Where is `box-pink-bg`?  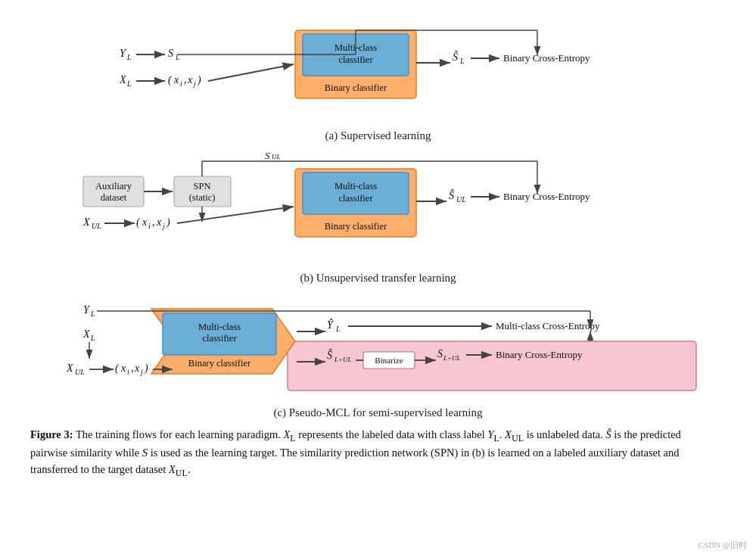
box-pink-bg is located at coordinates (492, 366).